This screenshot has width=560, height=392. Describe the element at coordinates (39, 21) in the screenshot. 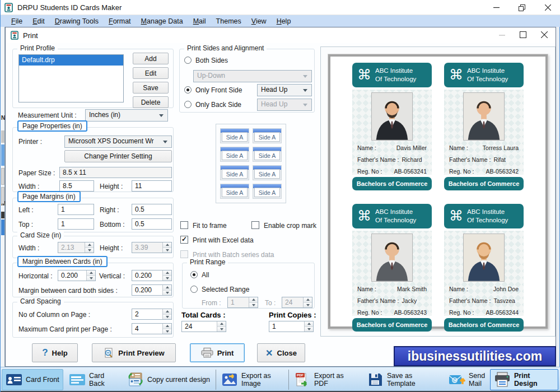

I see `menu-edit: Edit` at that location.